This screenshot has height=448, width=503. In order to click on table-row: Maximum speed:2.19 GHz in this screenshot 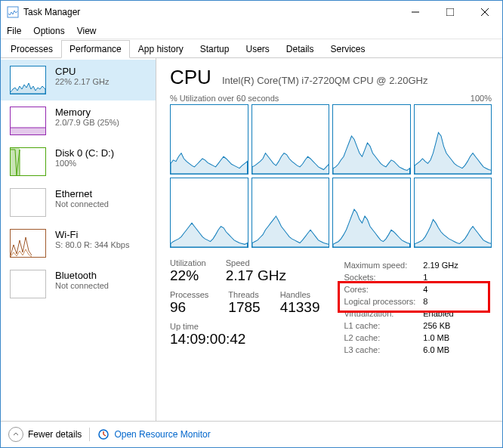, I will do `click(403, 265)`.